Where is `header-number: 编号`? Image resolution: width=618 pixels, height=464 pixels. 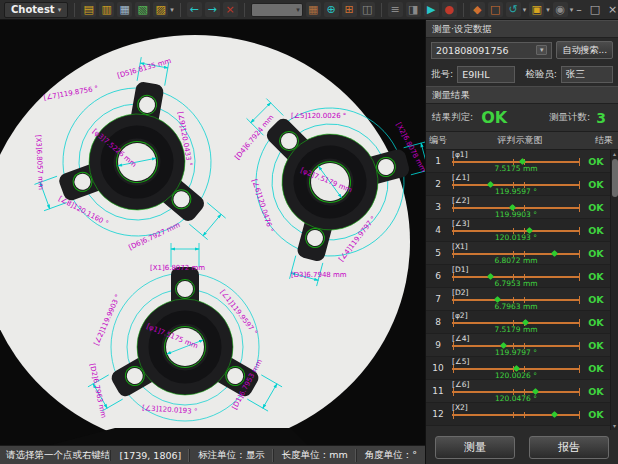
header-number: 编号 is located at coordinates (438, 140).